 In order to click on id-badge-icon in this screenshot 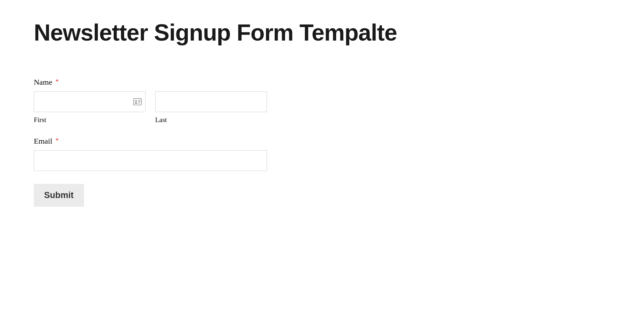, I will do `click(137, 102)`.